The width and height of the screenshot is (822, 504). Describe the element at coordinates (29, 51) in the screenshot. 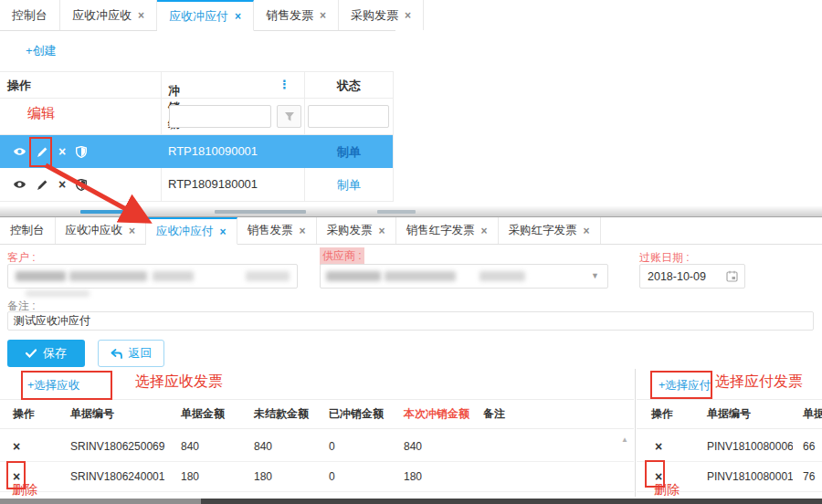

I see `plus-icon: +` at that location.